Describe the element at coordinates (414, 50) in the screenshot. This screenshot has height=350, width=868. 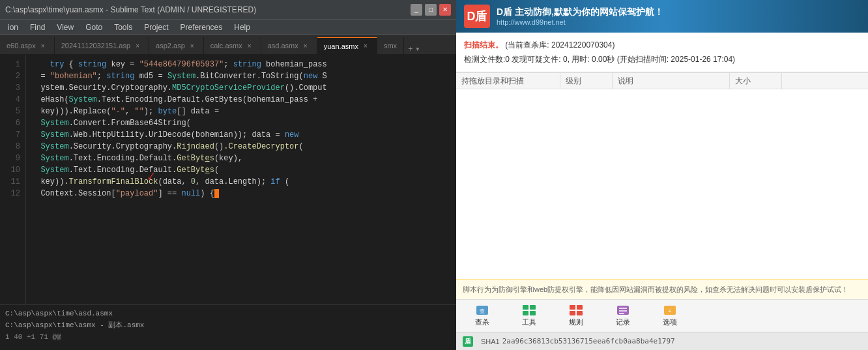
I see `tab-add-button: + ▾` at that location.